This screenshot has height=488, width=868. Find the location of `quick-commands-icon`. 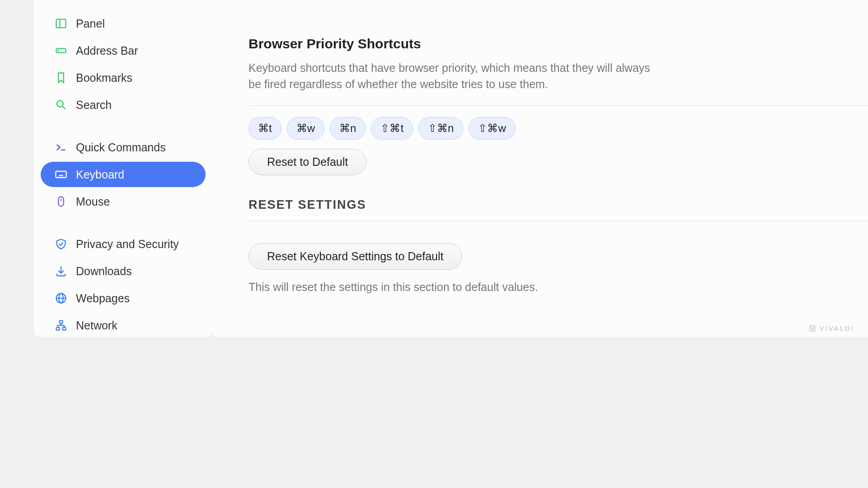

quick-commands-icon is located at coordinates (61, 147).